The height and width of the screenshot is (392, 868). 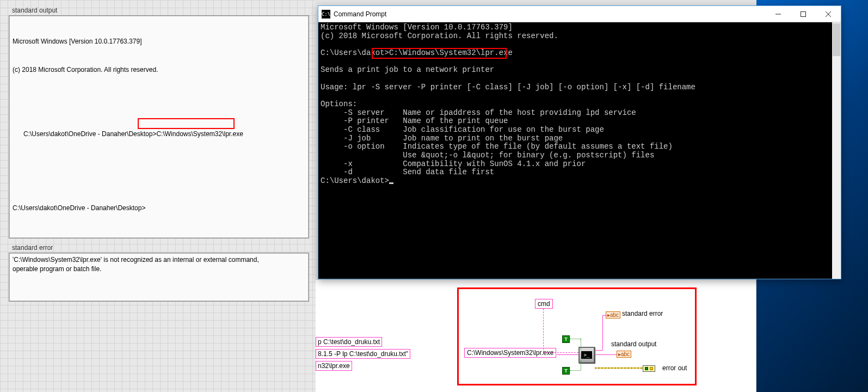 What do you see at coordinates (803, 14) in the screenshot?
I see `maximize-icon` at bounding box center [803, 14].